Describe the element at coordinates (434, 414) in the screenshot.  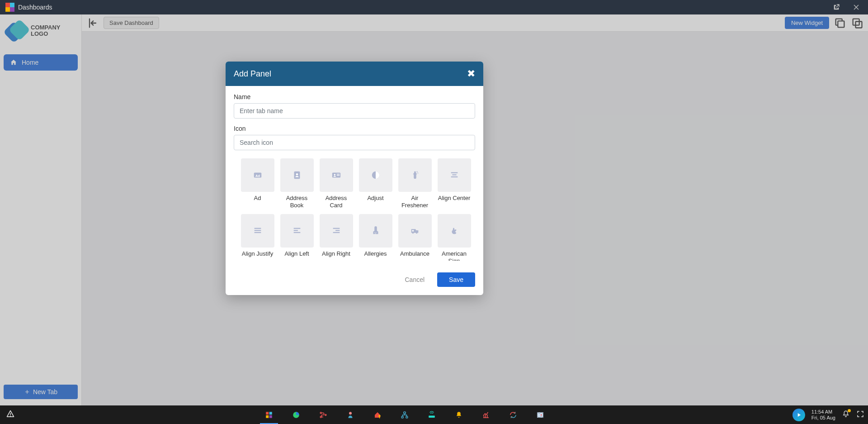
I see `taskbar: 11:54 AM Fri, 05 Aug` at that location.